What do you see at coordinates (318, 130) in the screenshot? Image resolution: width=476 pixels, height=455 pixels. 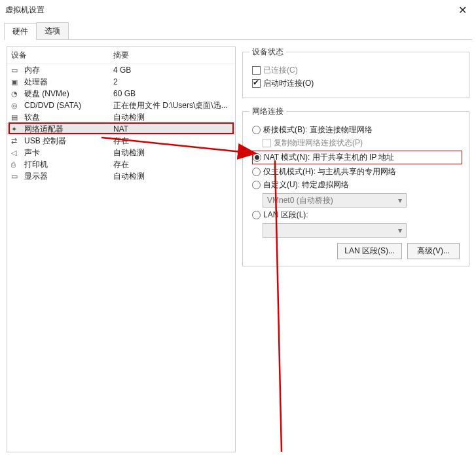 I see `label-bridged: 桥接模式(B): 直接连接物理网络` at bounding box center [318, 130].